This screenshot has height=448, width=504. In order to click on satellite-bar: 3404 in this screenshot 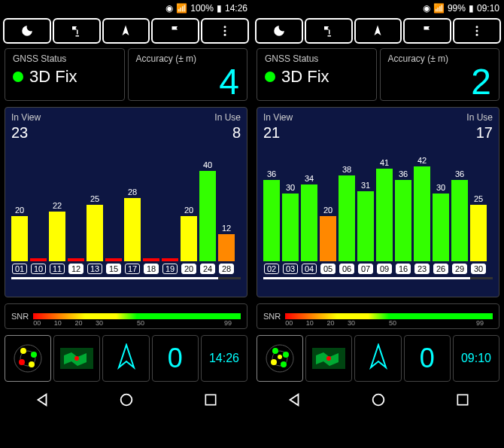, I will do `click(309, 224)`.